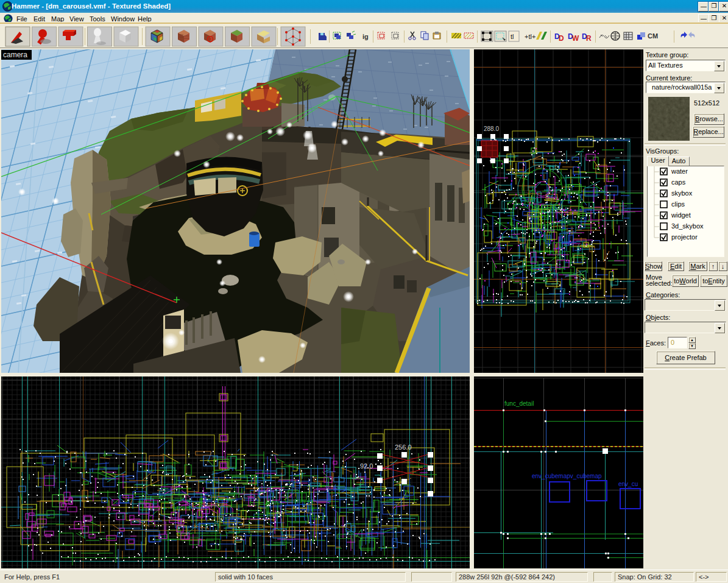 This screenshot has width=728, height=583. I want to click on svg-text: R, so click(588, 38).